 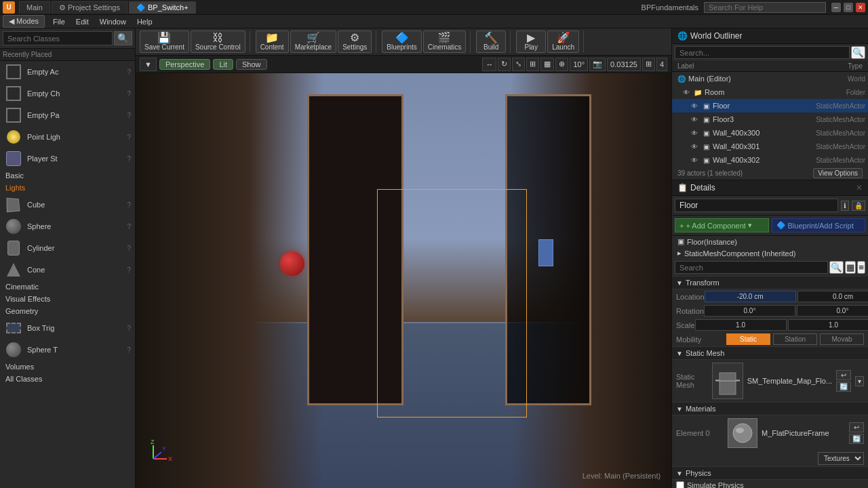 I want to click on maximize-button: □, so click(x=848, y=7).